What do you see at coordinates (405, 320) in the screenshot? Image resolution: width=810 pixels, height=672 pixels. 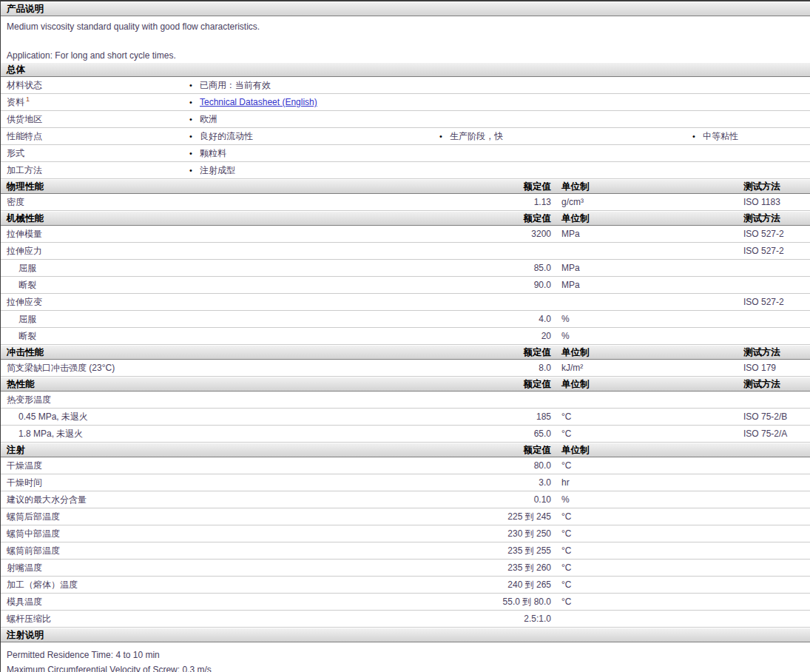 I see `property-row: 屈服4.0%` at bounding box center [405, 320].